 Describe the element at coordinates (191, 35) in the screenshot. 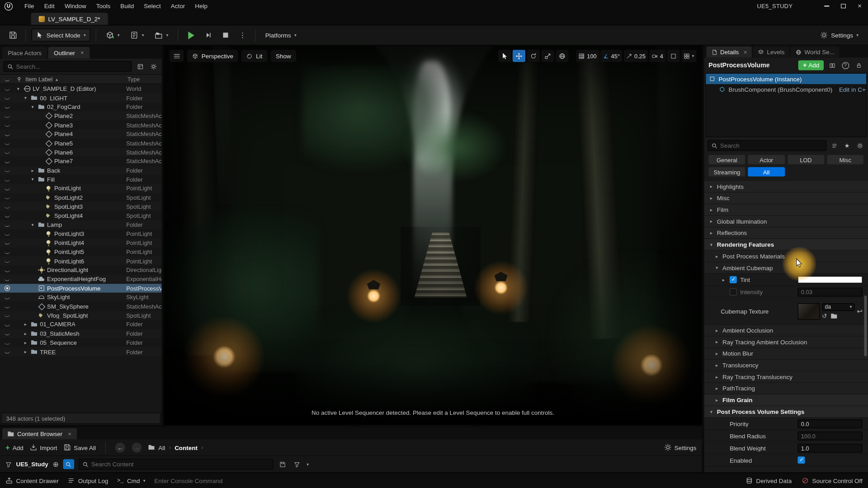

I see `play-button` at that location.